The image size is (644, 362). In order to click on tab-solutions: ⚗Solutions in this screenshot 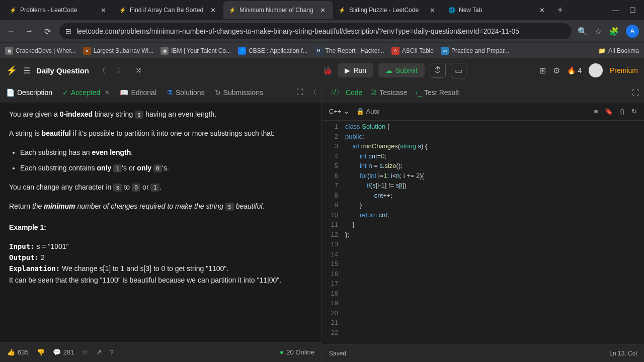, I will do `click(186, 93)`.